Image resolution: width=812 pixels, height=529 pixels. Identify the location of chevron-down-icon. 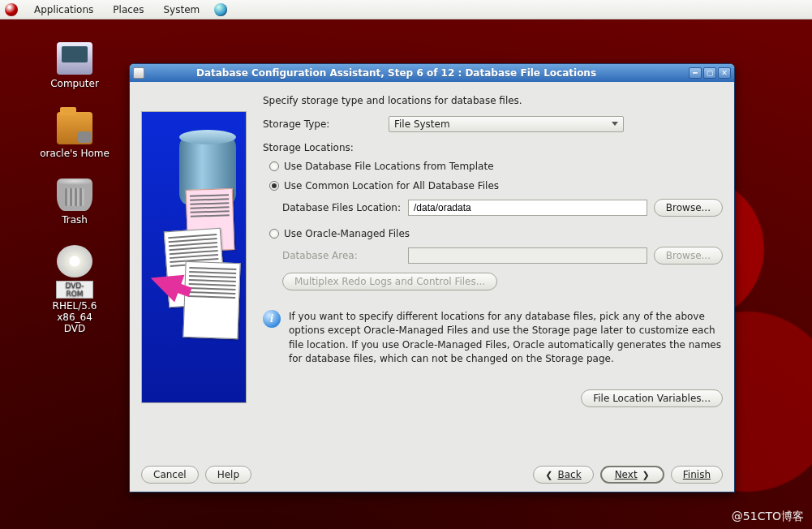
(615, 125).